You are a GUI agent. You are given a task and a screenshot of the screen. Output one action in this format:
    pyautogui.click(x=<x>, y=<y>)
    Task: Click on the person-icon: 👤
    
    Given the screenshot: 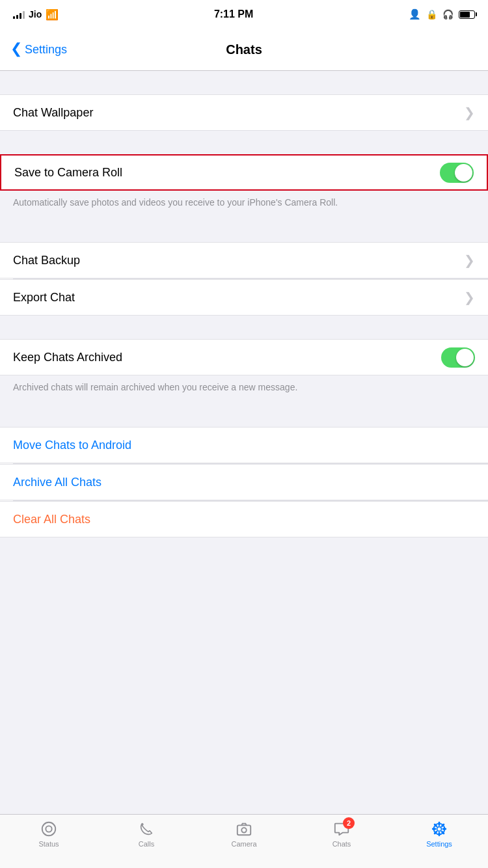 What is the action you would take?
    pyautogui.click(x=415, y=14)
    